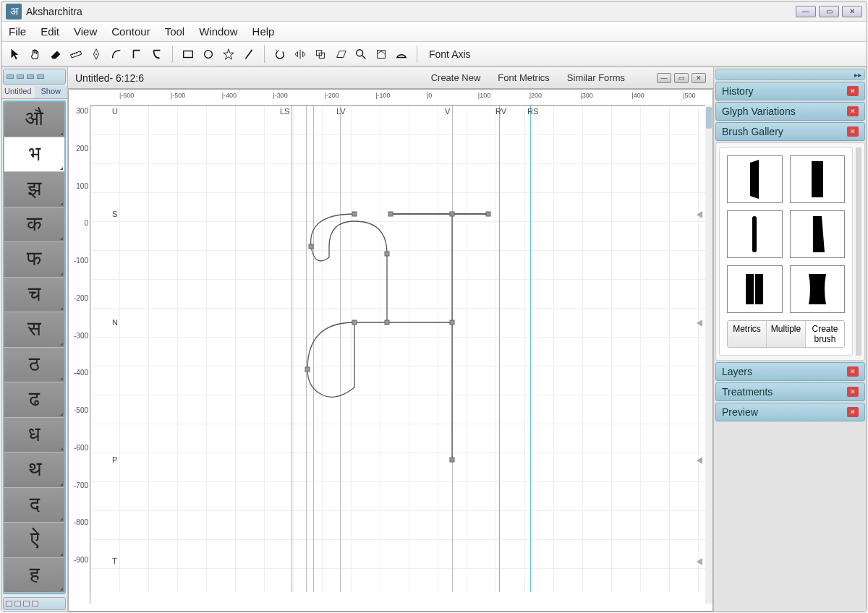 This screenshot has height=613, width=868. I want to click on eraser-tool-icon, so click(56, 54).